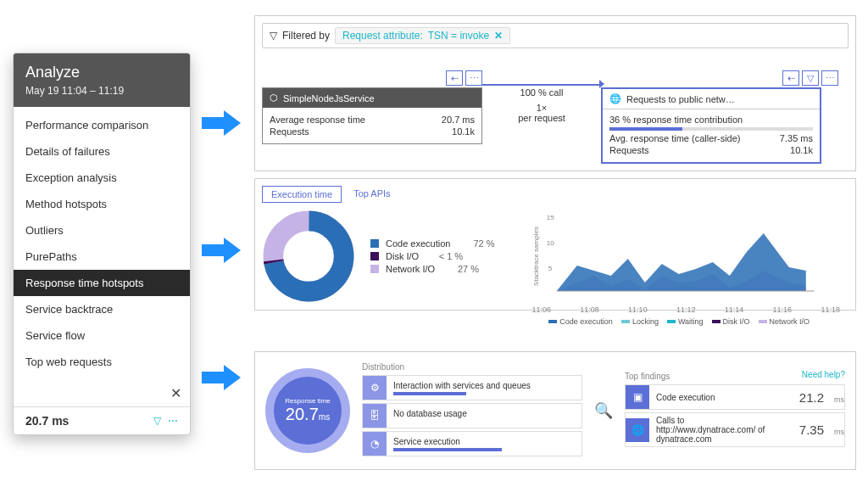  Describe the element at coordinates (102, 73) in the screenshot. I see `analyze-title: Analyze` at that location.